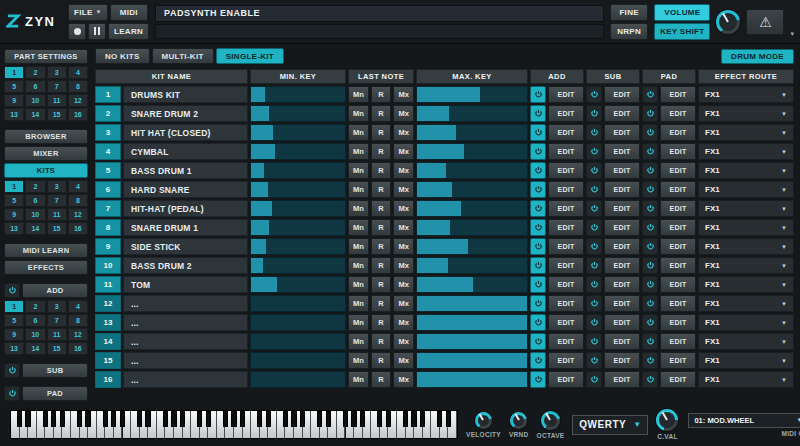 The width and height of the screenshot is (800, 446). I want to click on pad-button: PAD, so click(55, 394).